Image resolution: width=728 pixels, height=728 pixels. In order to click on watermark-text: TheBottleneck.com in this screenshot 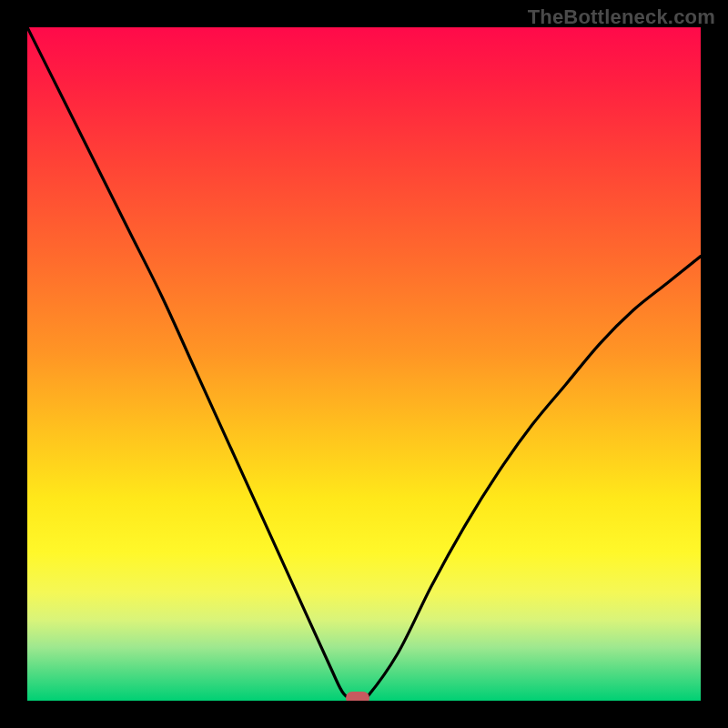, I will do `click(622, 17)`.